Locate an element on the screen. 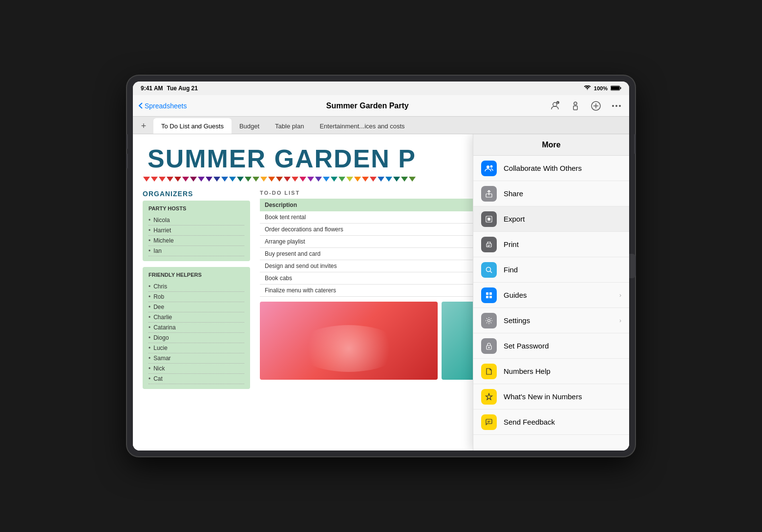  menu-item-export: Export is located at coordinates (551, 219).